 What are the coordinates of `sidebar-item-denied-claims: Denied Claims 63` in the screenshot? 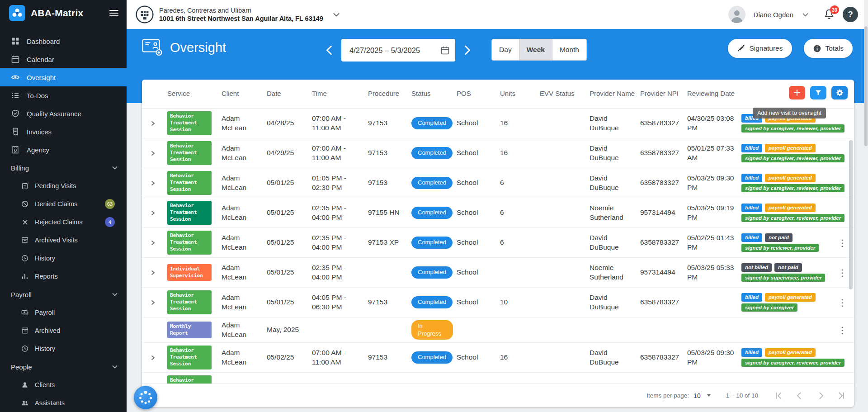 It's located at (63, 204).